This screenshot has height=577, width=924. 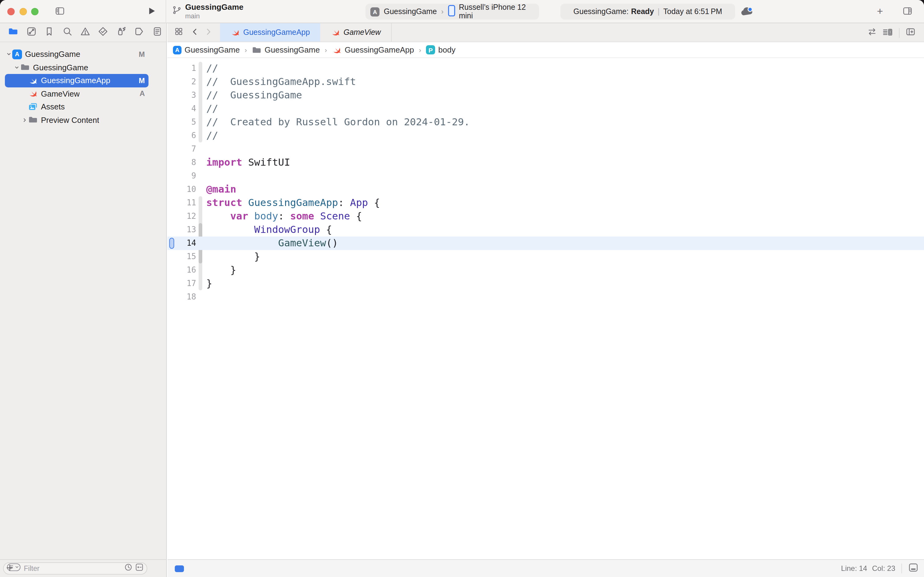 I want to click on add-editor-button, so click(x=911, y=33).